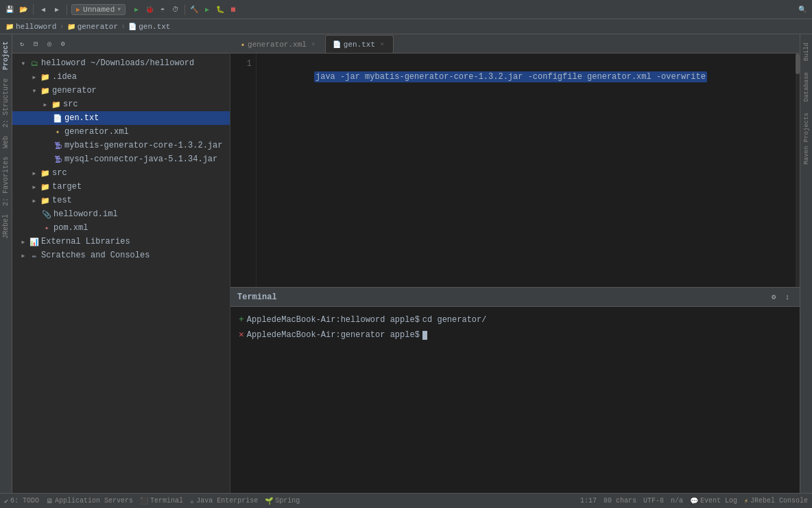  I want to click on save-icon: 💾, so click(10, 10).